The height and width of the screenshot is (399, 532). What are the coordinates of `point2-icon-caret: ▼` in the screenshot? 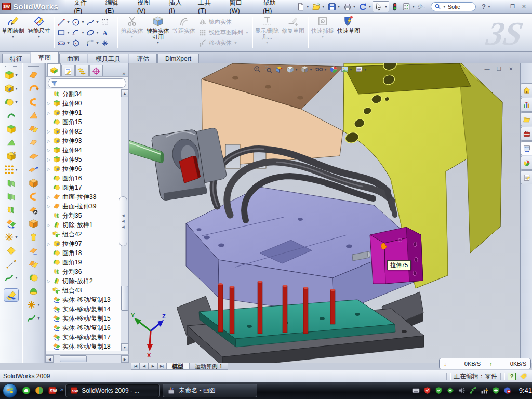 It's located at (38, 304).